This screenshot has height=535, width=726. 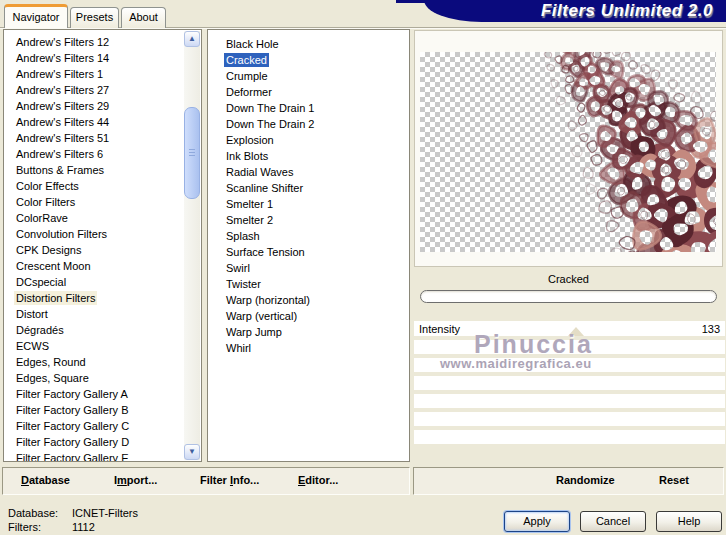 I want to click on item-label: Splash, so click(x=243, y=236).